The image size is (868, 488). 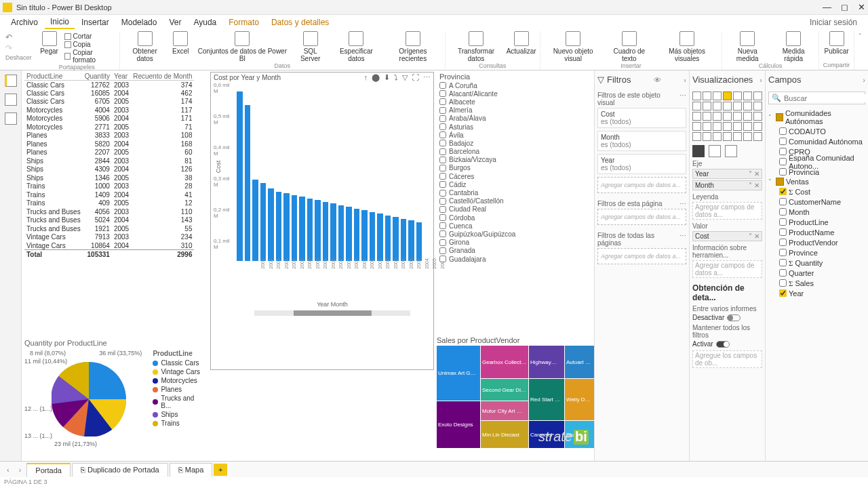 What do you see at coordinates (514, 152) in the screenshot?
I see `slicer-item: Barcelona` at bounding box center [514, 152].